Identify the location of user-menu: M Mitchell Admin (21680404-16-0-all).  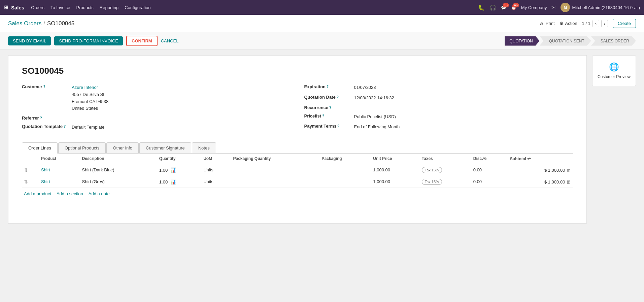
(600, 7).